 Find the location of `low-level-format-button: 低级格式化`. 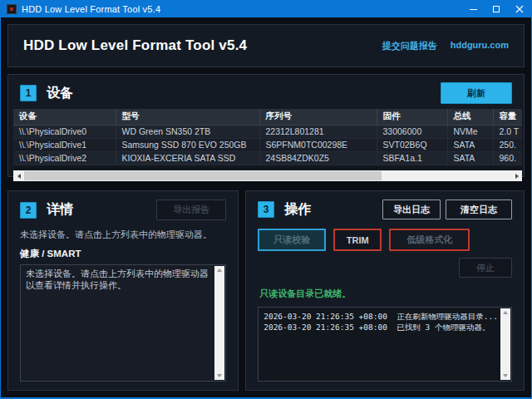

low-level-format-button: 低级格式化 is located at coordinates (429, 239).